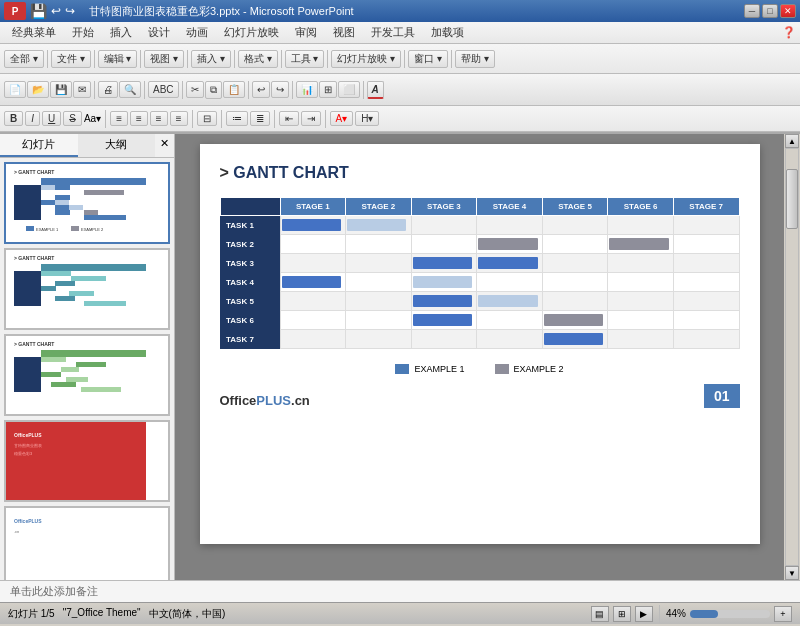 The image size is (800, 626). I want to click on notes-bar: 单击此处添加备注, so click(400, 591).